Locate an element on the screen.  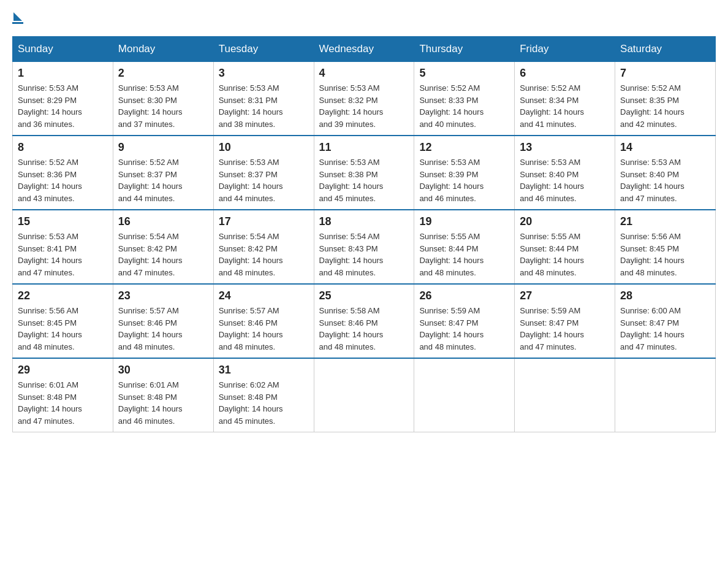
day-number: 25 is located at coordinates (364, 296).